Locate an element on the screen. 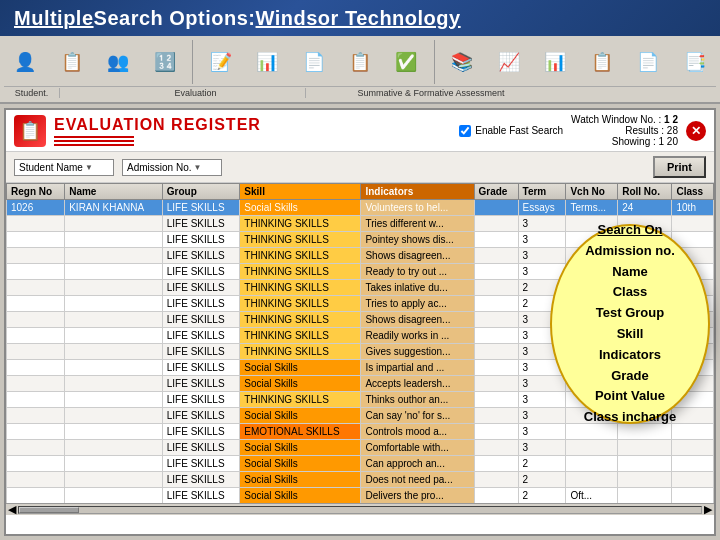 The image size is (720, 540). balloon-line-3: Class is located at coordinates (630, 292).